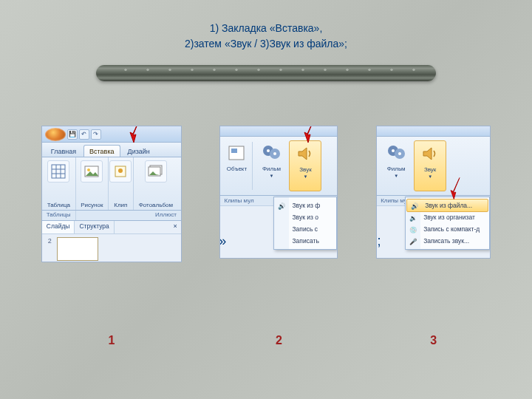  Describe the element at coordinates (305, 223) in the screenshot. I see `sound-dropdown-menu: 🔊Звук из ф Звук из о Запись с Записать` at that location.